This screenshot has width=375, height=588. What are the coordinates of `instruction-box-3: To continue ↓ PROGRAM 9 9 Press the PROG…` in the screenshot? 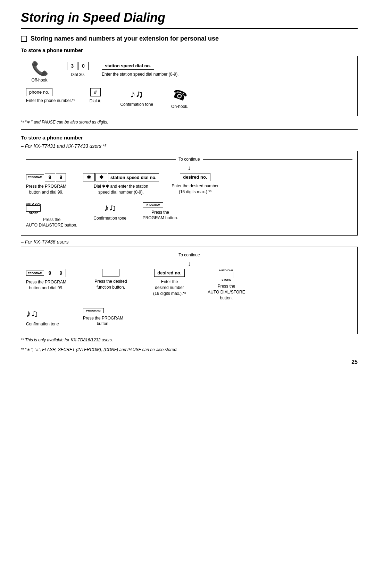 It's located at (189, 290).